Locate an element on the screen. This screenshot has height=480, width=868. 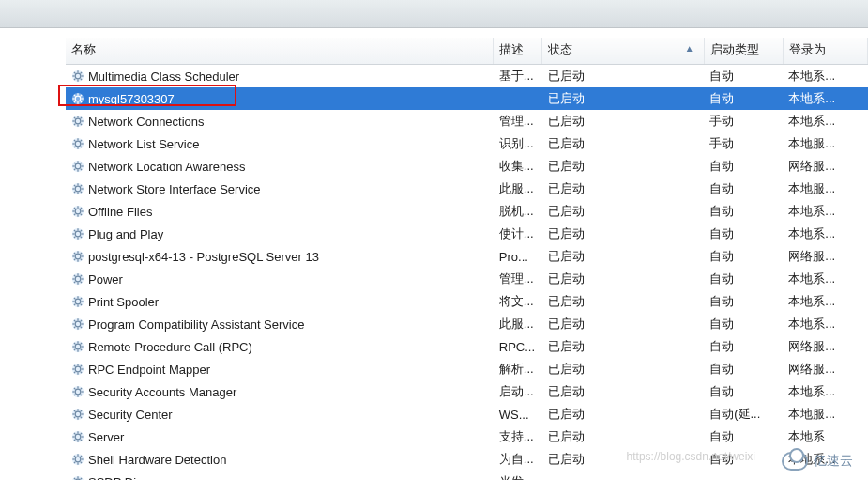
service-row: Security Accounts Manager启动...已启动自动本地系..… is located at coordinates (467, 392).